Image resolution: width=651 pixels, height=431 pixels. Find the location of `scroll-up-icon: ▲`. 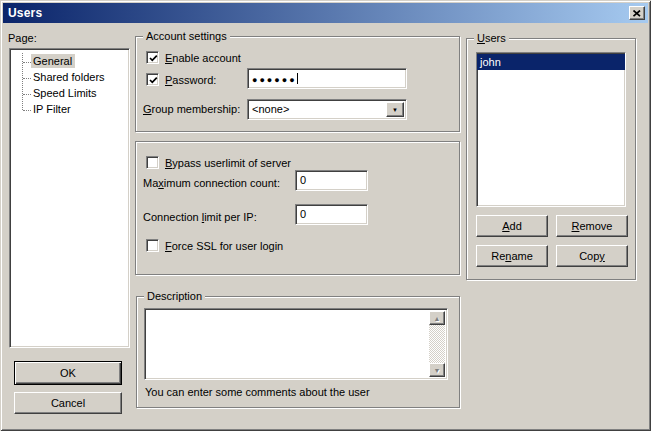

scroll-up-icon: ▲ is located at coordinates (438, 318).